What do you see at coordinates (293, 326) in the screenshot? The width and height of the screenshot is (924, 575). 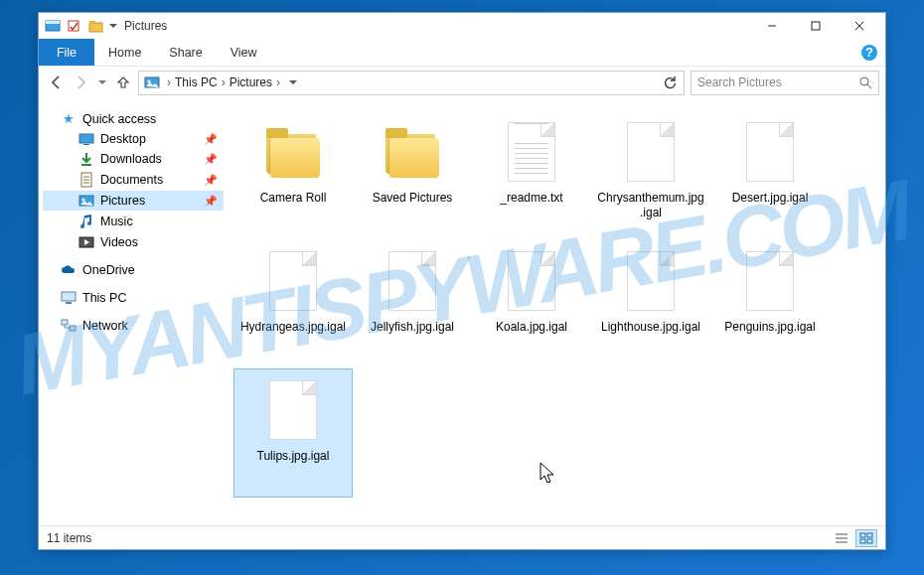 I see `file-label: Hydrangeas.jpg.igal` at bounding box center [293, 326].